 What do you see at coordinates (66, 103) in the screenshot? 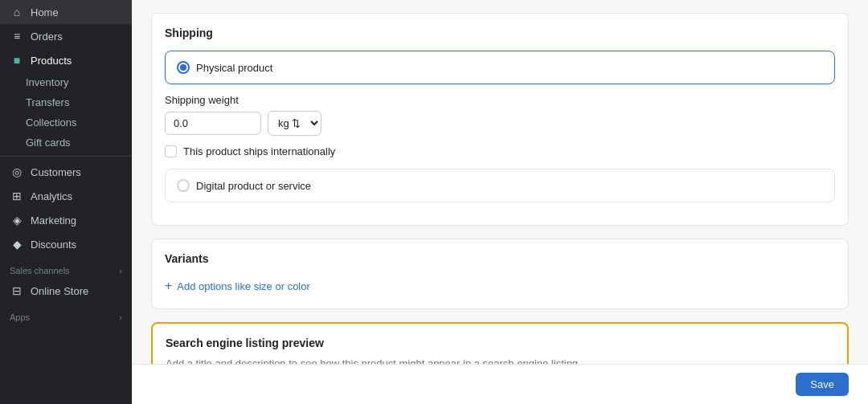
I see `sidebar-sub-transfers: Transfers` at bounding box center [66, 103].